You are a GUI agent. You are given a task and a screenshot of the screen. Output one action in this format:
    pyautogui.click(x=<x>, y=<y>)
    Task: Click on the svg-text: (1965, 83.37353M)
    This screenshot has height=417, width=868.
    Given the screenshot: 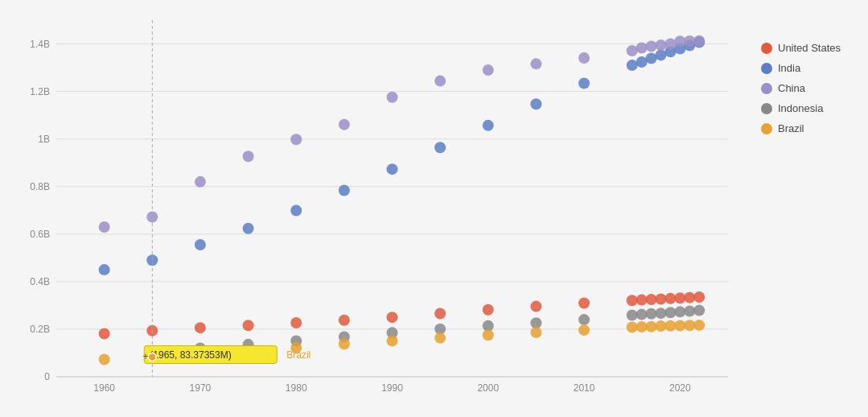 What is the action you would take?
    pyautogui.click(x=190, y=355)
    